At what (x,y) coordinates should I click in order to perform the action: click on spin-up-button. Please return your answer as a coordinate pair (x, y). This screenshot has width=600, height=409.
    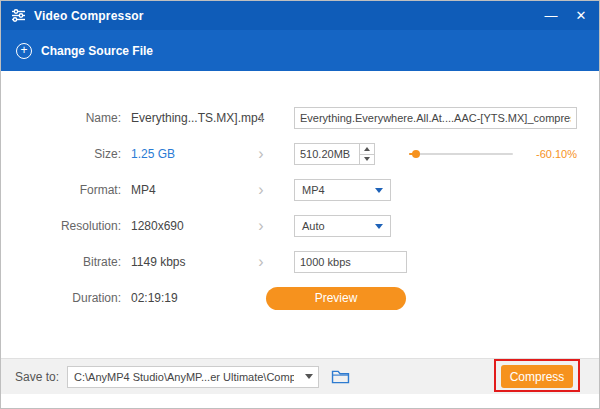
    Looking at the image, I should click on (367, 150).